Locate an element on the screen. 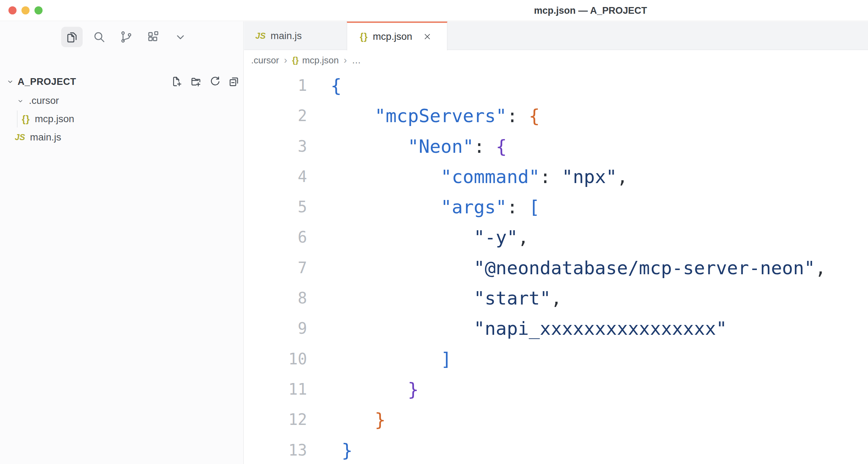 The height and width of the screenshot is (464, 868). sidebar-toolbar is located at coordinates (122, 37).